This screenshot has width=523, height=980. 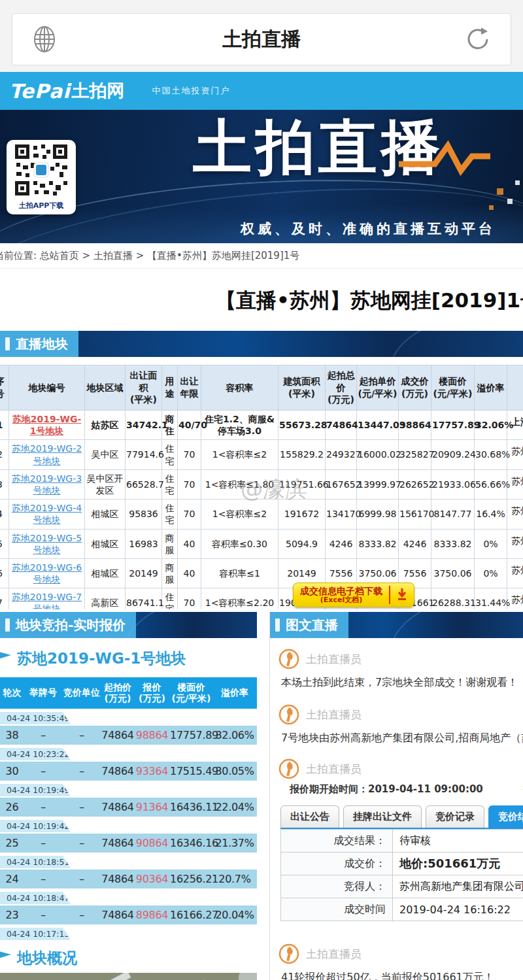 What do you see at coordinates (333, 769) in the screenshot?
I see `reporter-name: 土拍直播员` at bounding box center [333, 769].